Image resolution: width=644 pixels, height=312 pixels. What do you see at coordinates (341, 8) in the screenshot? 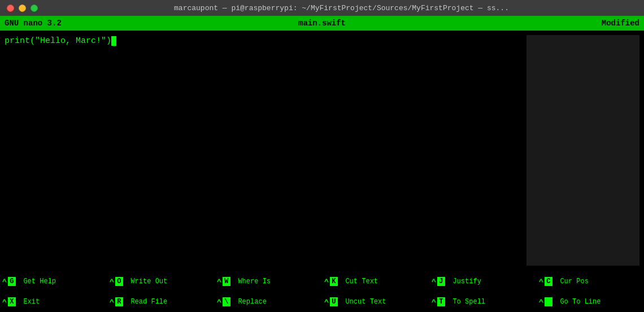
I see `title-text: marcaupont — pi@raspberrypi: ~/MyFirstPr…` at bounding box center [341, 8].